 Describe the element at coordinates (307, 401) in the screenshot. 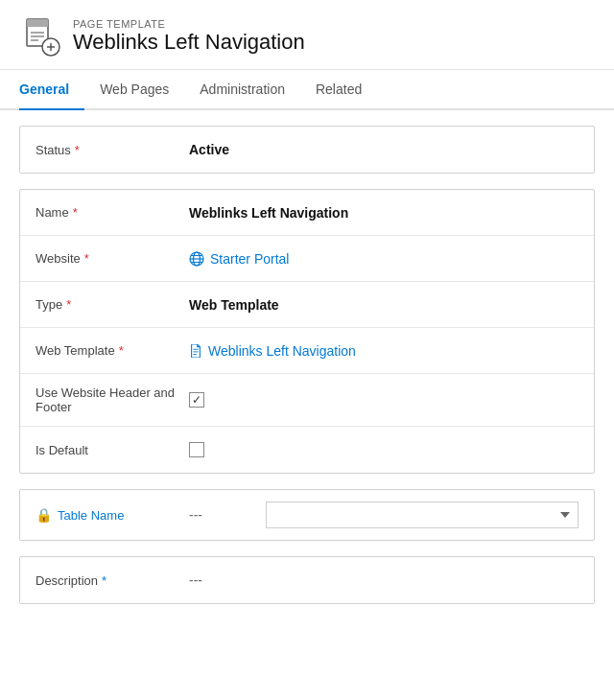

I see `use-website-field-row: Use Website Header and Footer` at that location.